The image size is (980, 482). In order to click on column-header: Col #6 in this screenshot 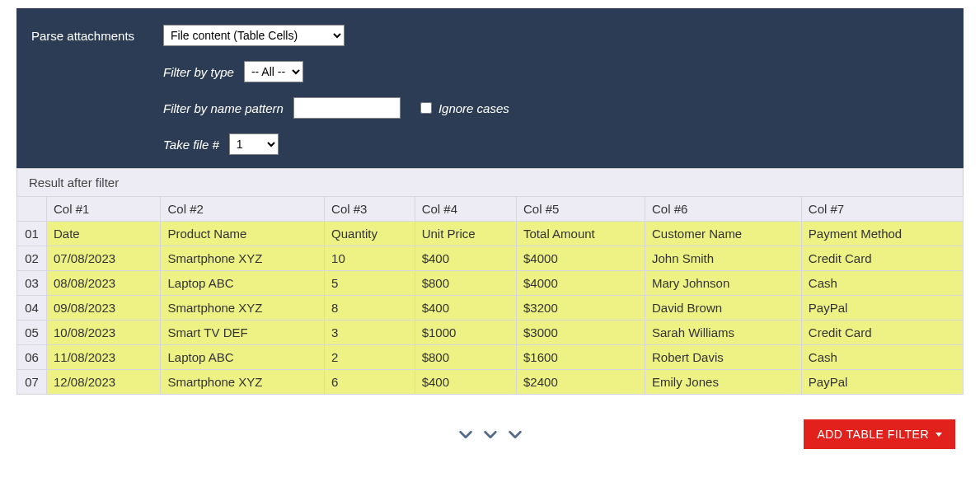, I will do `click(724, 209)`.